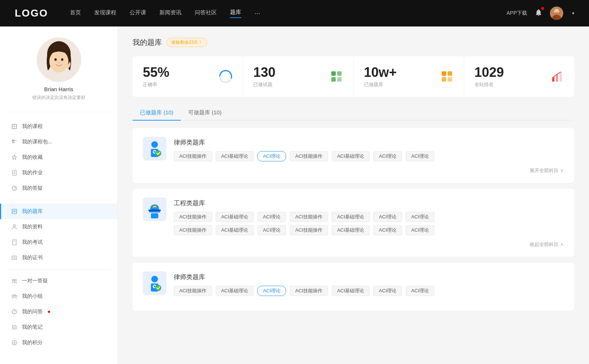  Describe the element at coordinates (206, 13) in the screenshot. I see `nav-qa: 问答社区` at that location.